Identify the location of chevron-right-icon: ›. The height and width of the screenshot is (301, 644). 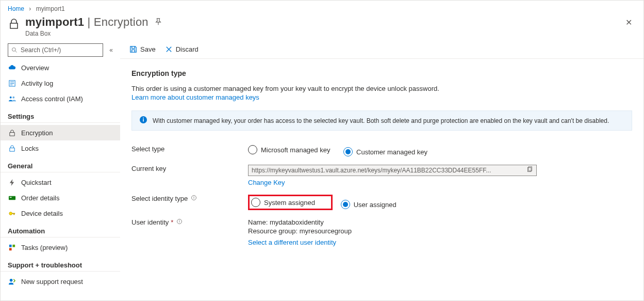
(30, 9).